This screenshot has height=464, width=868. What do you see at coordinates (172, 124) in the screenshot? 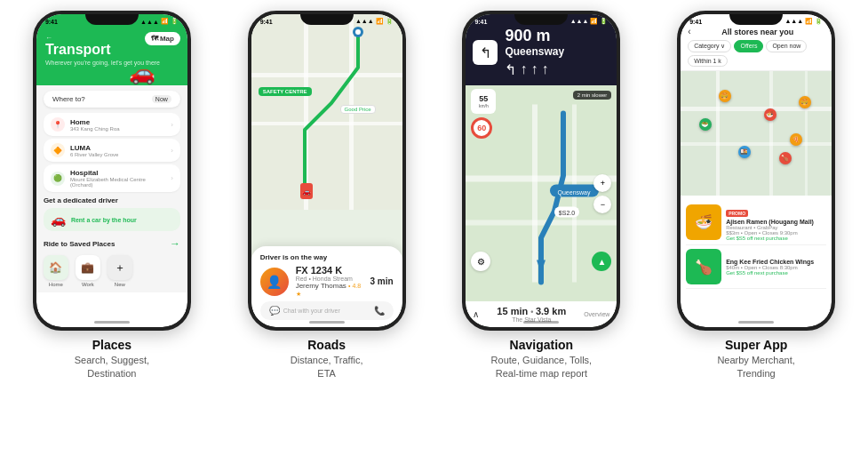
I see `arrow-icon-home: ›` at bounding box center [172, 124].